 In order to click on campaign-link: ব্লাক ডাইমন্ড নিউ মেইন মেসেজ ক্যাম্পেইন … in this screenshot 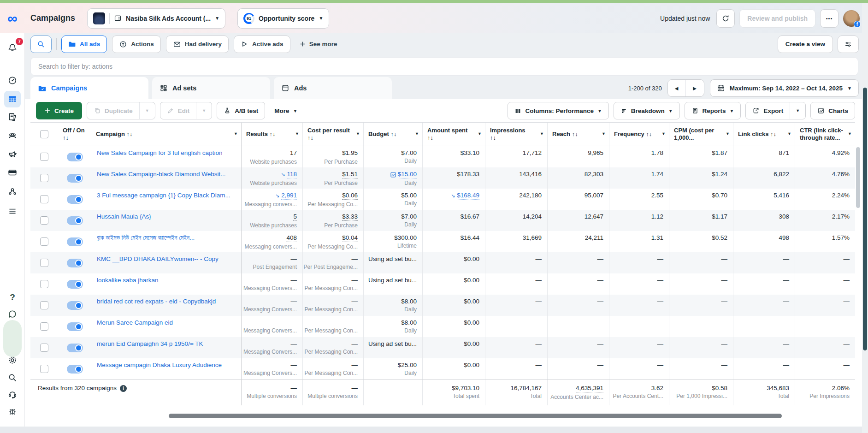, I will do `click(146, 238)`.